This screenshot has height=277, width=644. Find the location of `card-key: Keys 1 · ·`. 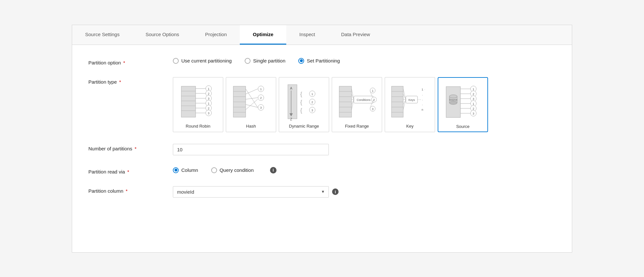

card-key: Keys 1 · · is located at coordinates (410, 105).